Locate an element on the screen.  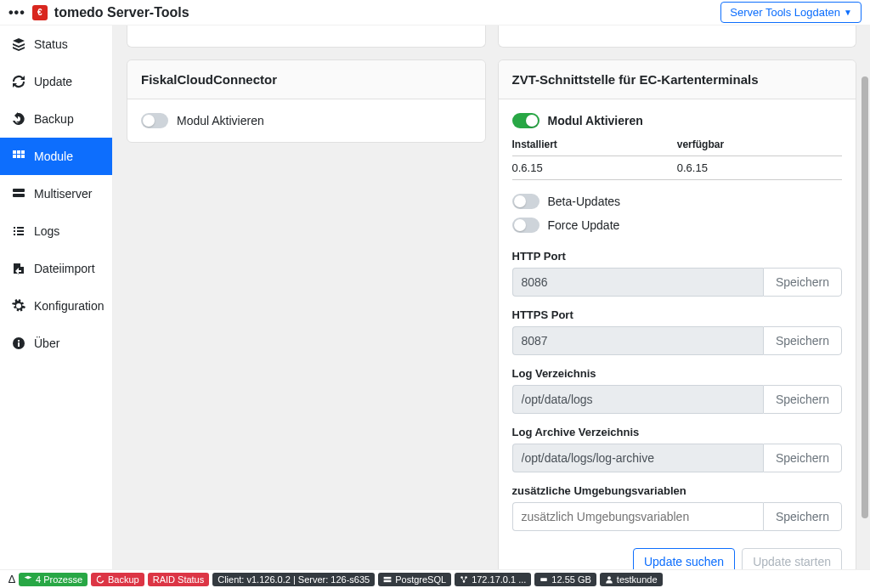
card-stub-left is located at coordinates (306, 37).